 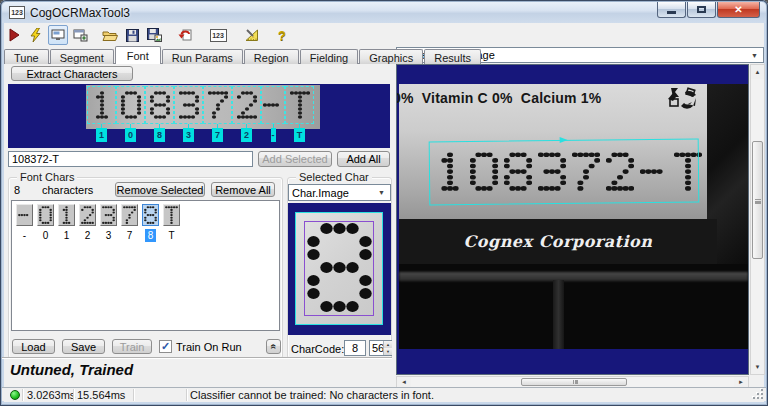 What do you see at coordinates (252, 35) in the screenshot?
I see `graphics-ruler-icon` at bounding box center [252, 35].